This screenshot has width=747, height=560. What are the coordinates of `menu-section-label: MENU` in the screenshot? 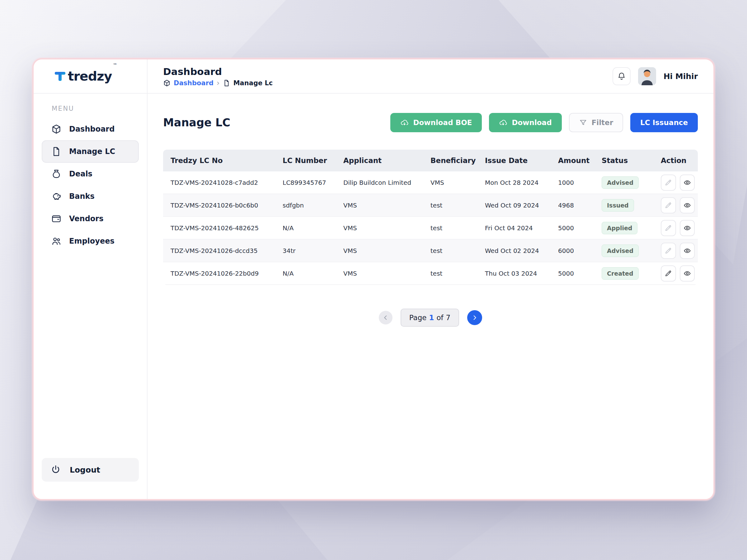 It's located at (99, 109).